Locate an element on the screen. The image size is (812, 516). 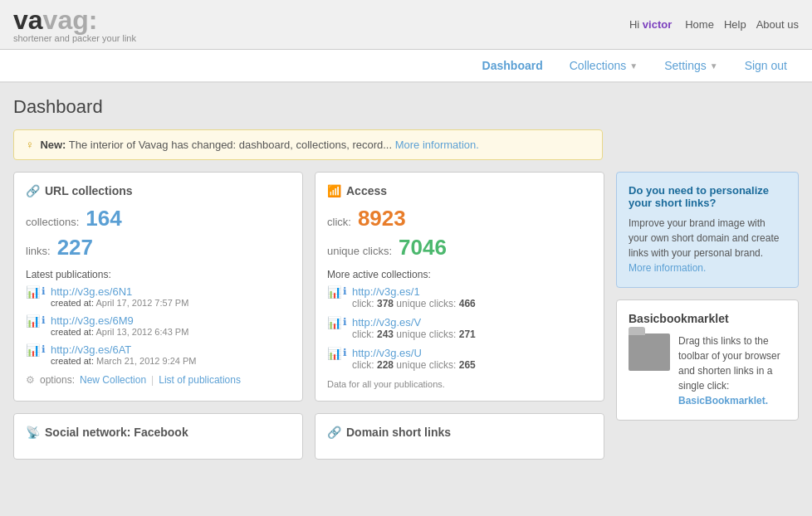
active-link-2: http://v3g.es/V is located at coordinates (413, 322).